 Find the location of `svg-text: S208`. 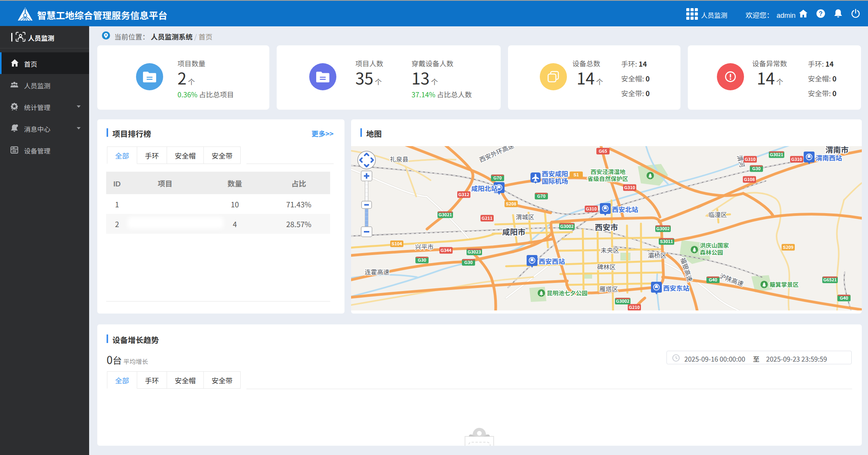

svg-text: S208 is located at coordinates (512, 203).